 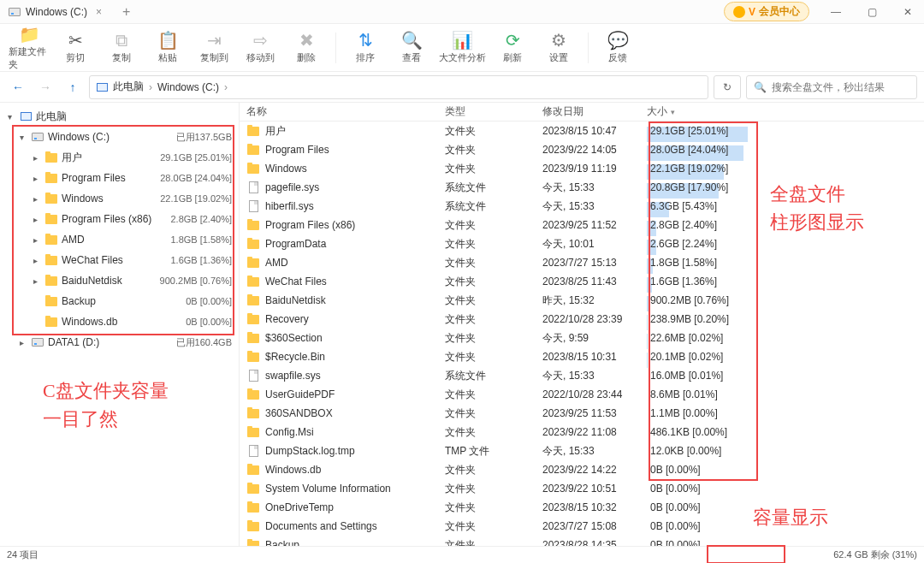 What do you see at coordinates (836, 12) in the screenshot?
I see `minimize-button: —` at bounding box center [836, 12].